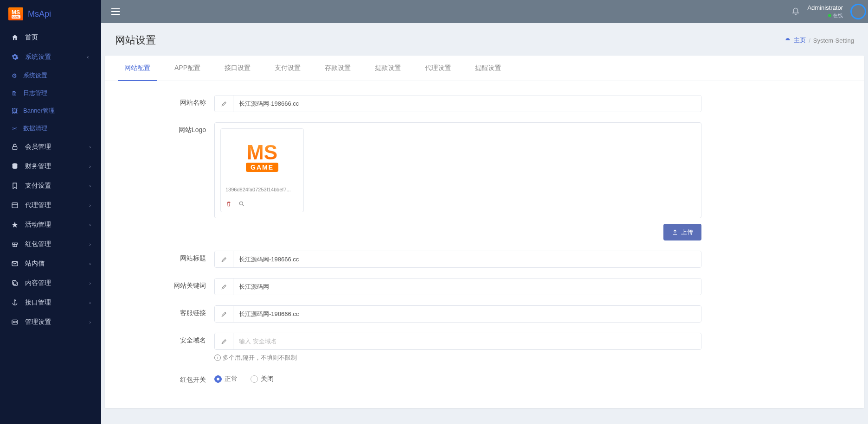 This screenshot has width=868, height=424. I want to click on nav-admin: 管理设置 ›, so click(51, 322).